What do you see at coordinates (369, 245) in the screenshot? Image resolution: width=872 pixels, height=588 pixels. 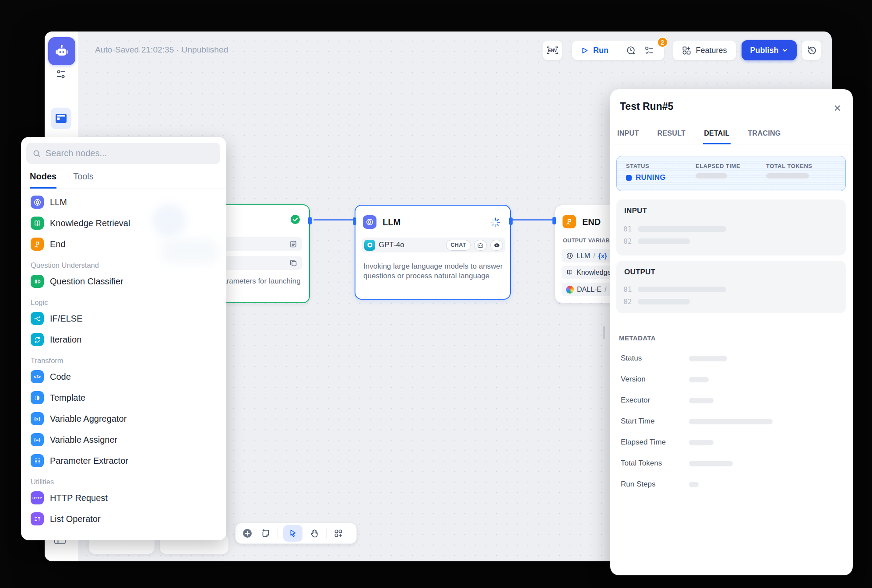 I see `openai-icon` at bounding box center [369, 245].